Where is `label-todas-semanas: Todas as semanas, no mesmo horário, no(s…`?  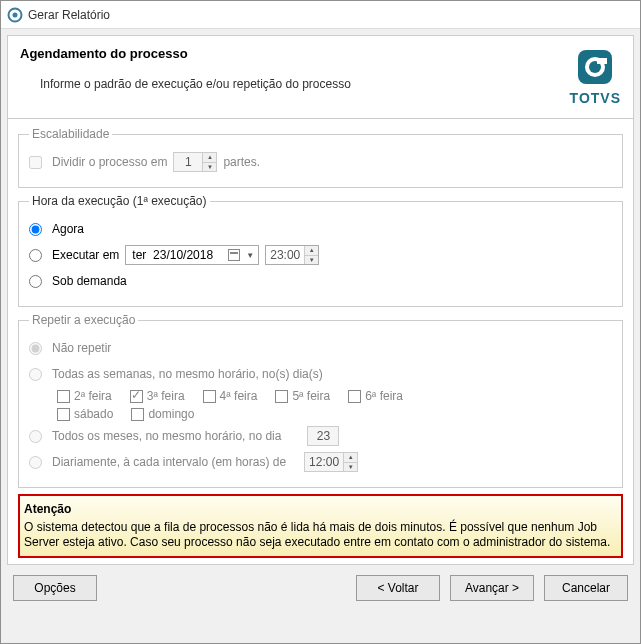
label-todas-semanas: Todas as semanas, no mesmo horário, no(s… is located at coordinates (188, 374).